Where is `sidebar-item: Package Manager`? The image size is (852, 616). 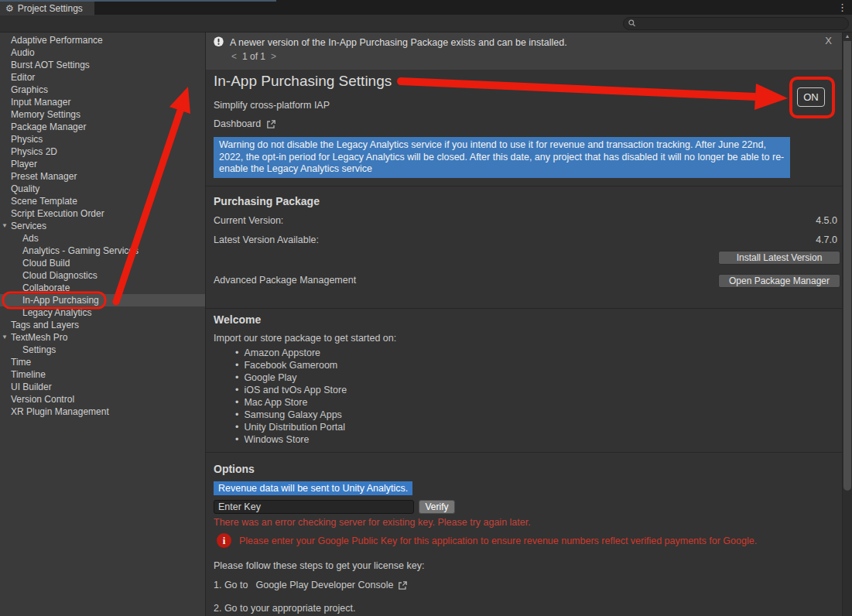
sidebar-item: Package Manager is located at coordinates (102, 127).